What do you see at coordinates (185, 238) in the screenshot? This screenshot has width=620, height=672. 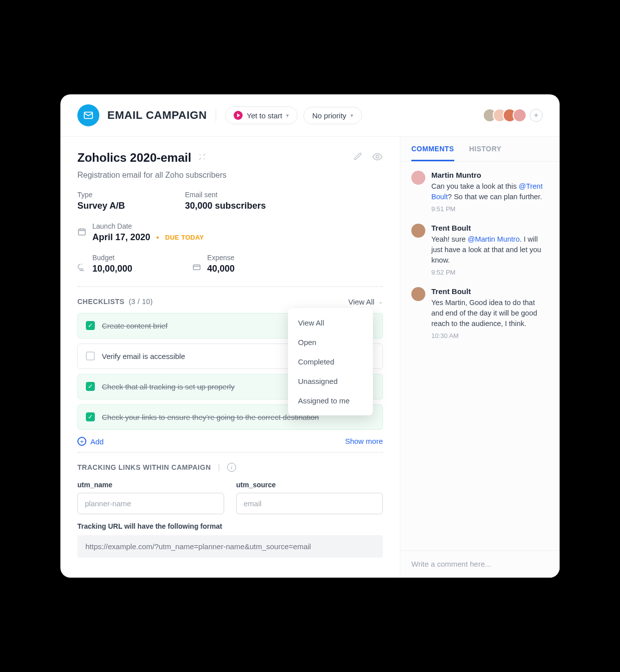 I see `due-badge: DUE TODAY` at bounding box center [185, 238].